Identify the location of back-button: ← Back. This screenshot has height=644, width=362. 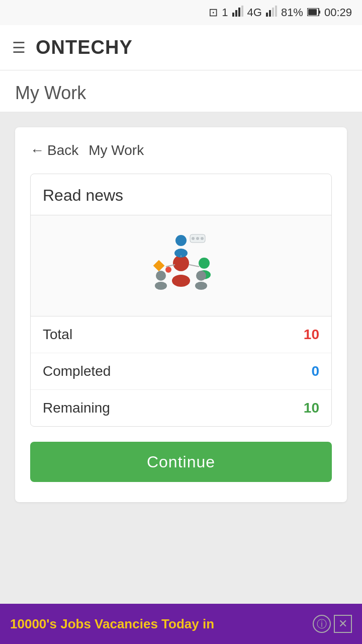
(54, 150).